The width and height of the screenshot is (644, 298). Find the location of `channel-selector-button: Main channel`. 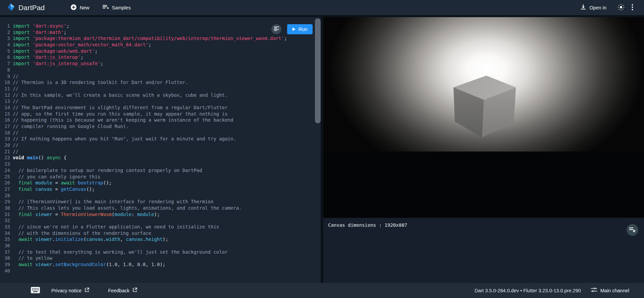

channel-selector-button: Main channel is located at coordinates (610, 290).